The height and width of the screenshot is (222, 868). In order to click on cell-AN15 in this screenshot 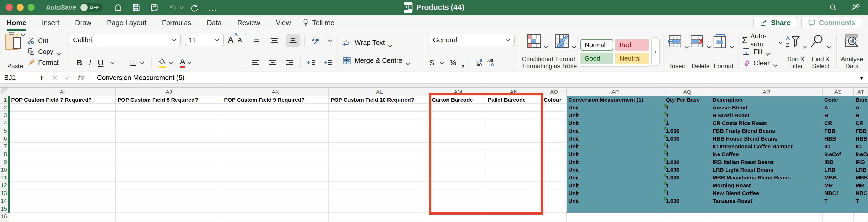, I will do `click(514, 209)`.